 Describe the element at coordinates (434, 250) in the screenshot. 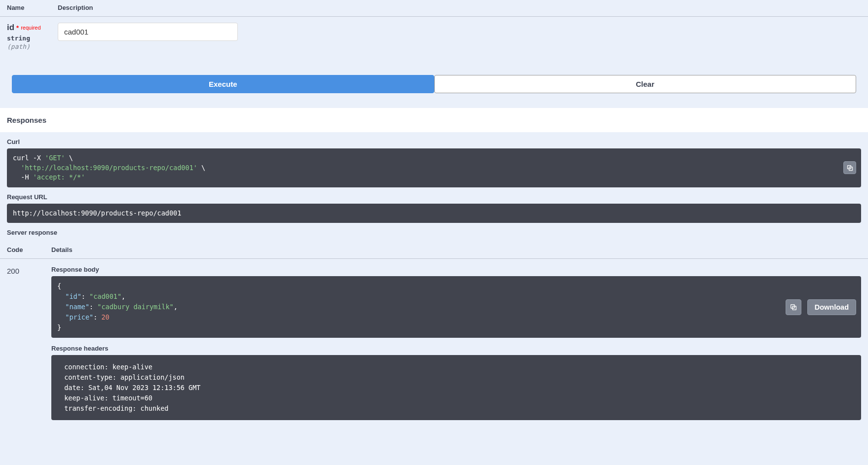

I see `response-table-header: Code Details` at that location.